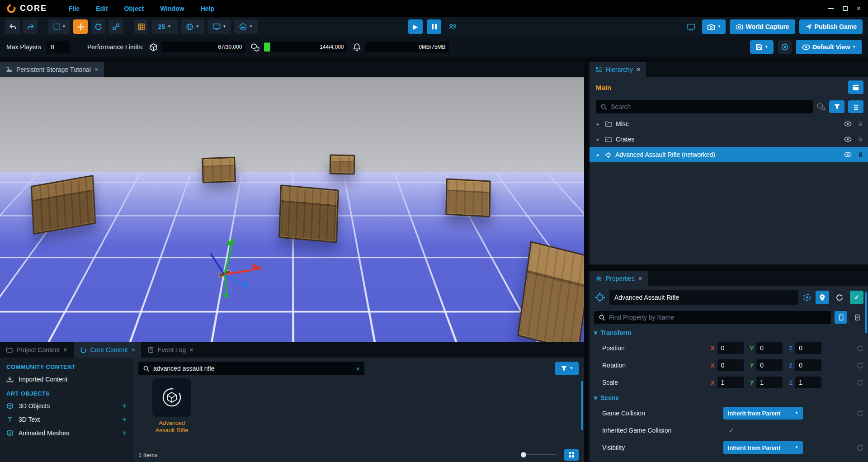  Describe the element at coordinates (108, 350) in the screenshot. I see `tab-core-content: Core Content ×` at that location.